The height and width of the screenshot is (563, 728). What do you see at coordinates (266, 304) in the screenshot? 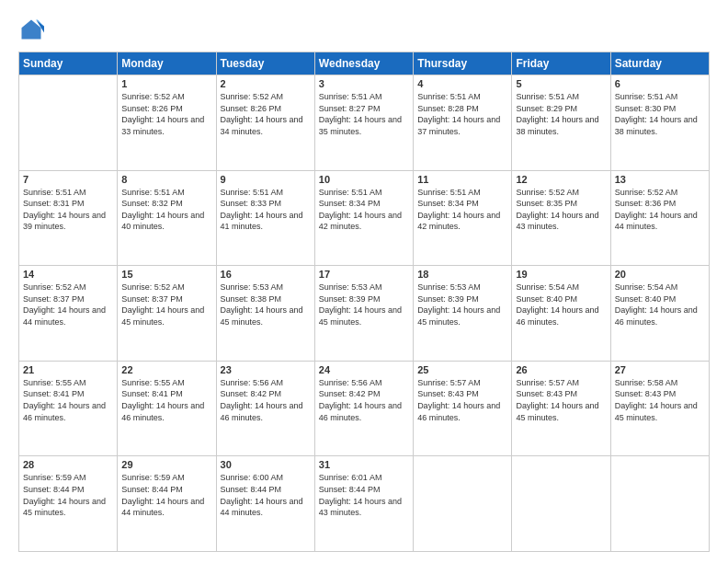
I see `cell-info: Sunrise: 5:53 AM Sunset: 8:38 PM Dayligh…` at bounding box center [266, 304].